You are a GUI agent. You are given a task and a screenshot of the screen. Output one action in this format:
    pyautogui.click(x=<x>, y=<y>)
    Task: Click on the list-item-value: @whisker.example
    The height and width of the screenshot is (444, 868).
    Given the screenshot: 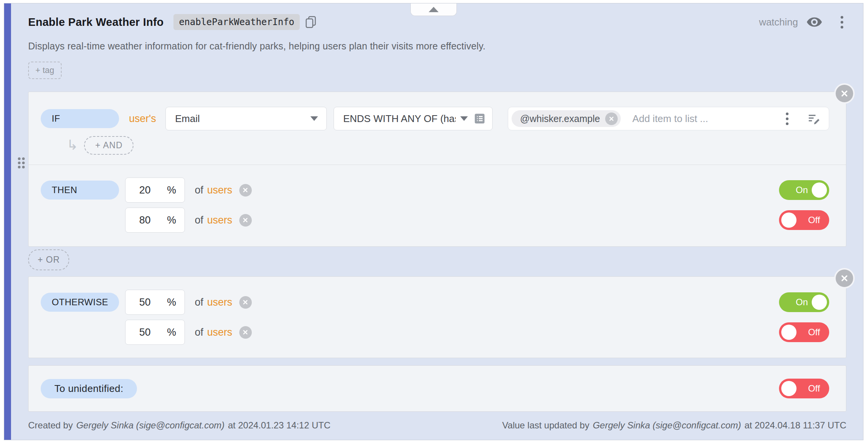 What is the action you would take?
    pyautogui.click(x=560, y=119)
    